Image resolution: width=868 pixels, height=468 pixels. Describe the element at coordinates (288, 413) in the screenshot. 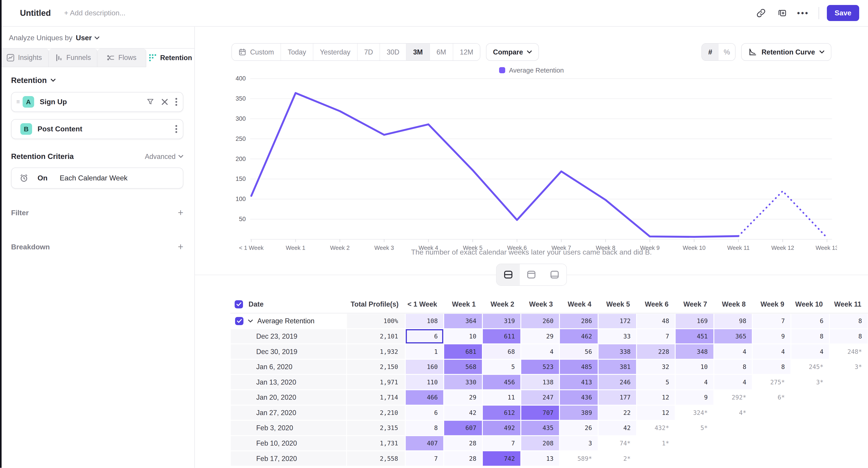

I see `cohort-date-cell: Jan 27, 2020` at that location.